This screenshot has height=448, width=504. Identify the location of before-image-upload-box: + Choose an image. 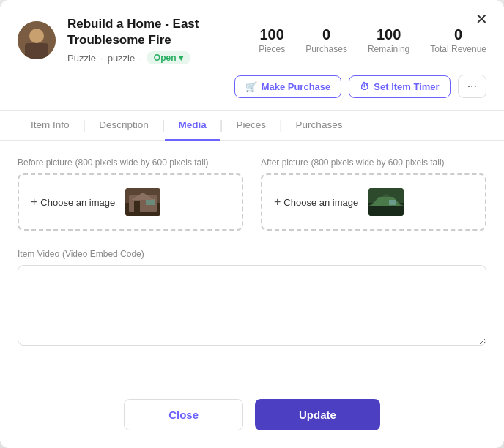
(130, 202).